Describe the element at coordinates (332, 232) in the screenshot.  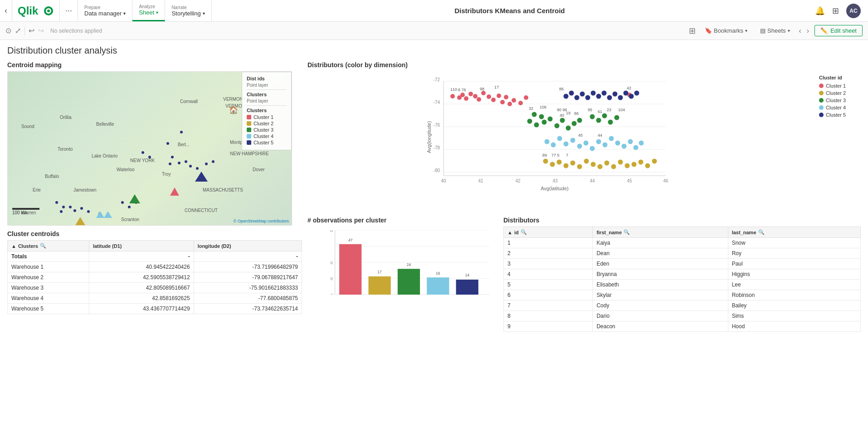
I see `svg-text: 60` at that location.